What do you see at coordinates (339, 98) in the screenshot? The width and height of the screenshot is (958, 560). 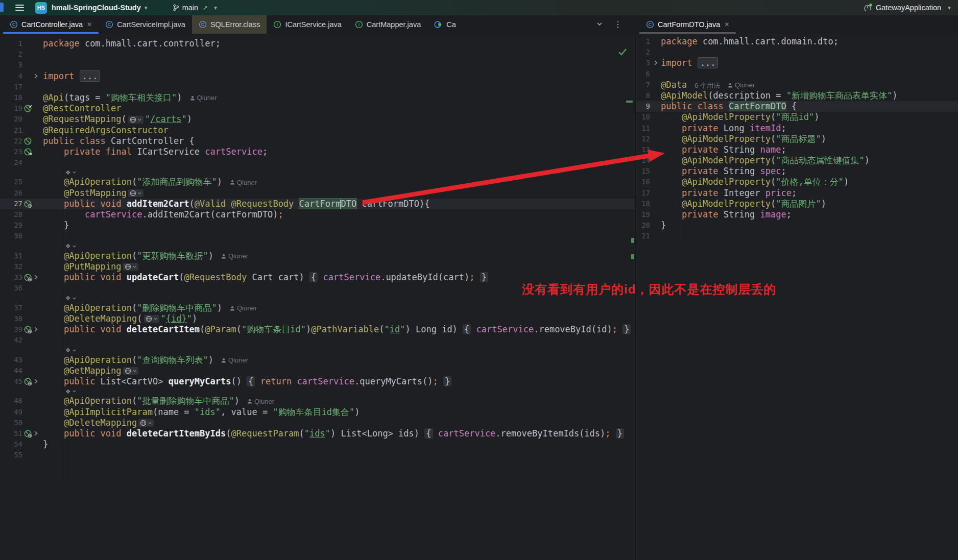 I see `code-text: @Api(tags = "购物车相关接口")Qiuner` at bounding box center [339, 98].